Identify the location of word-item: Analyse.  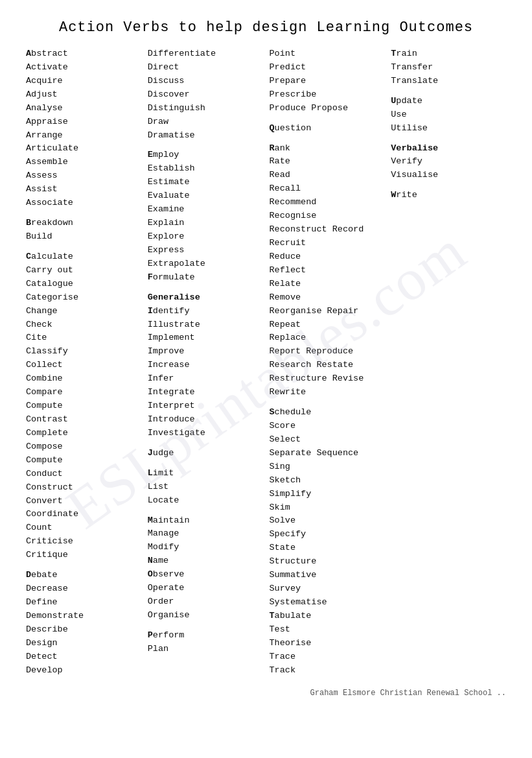
(84, 109).